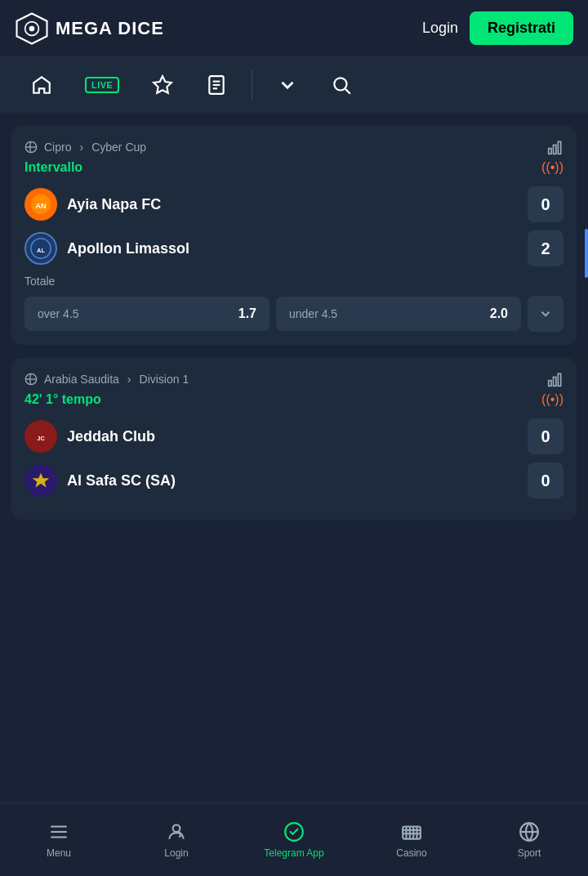  What do you see at coordinates (341, 85) in the screenshot?
I see `nav-search` at bounding box center [341, 85].